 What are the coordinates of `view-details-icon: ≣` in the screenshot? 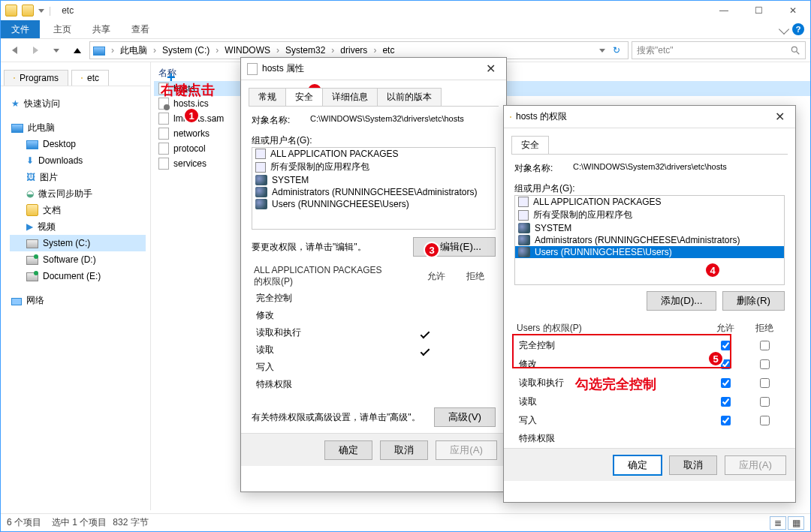 It's located at (778, 523).